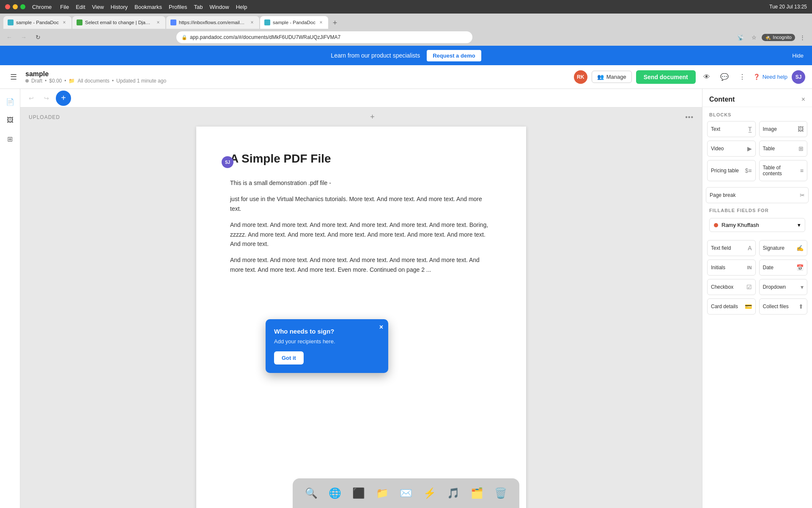  I want to click on block-item-page-break: Page break ✂, so click(757, 195).